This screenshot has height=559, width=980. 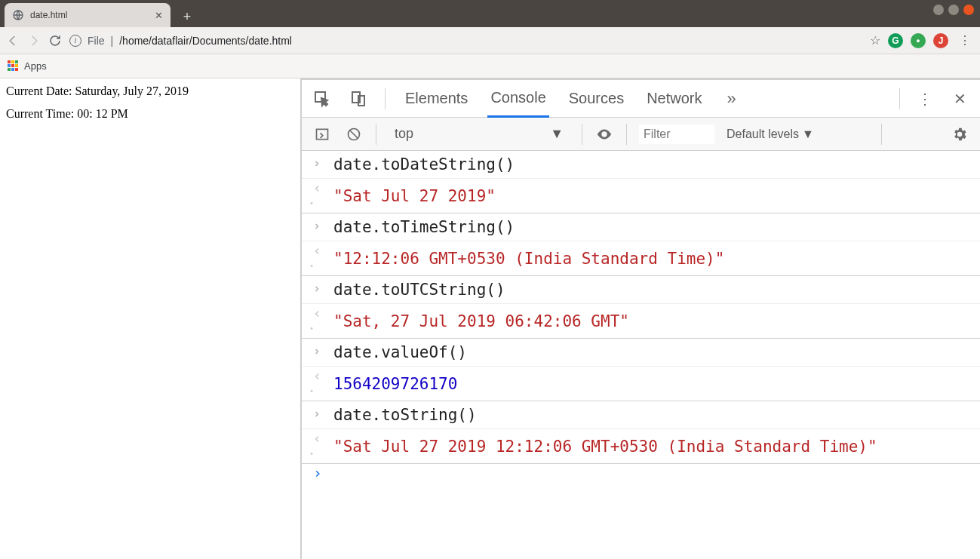 What do you see at coordinates (604, 134) in the screenshot?
I see `live-expression-icon` at bounding box center [604, 134].